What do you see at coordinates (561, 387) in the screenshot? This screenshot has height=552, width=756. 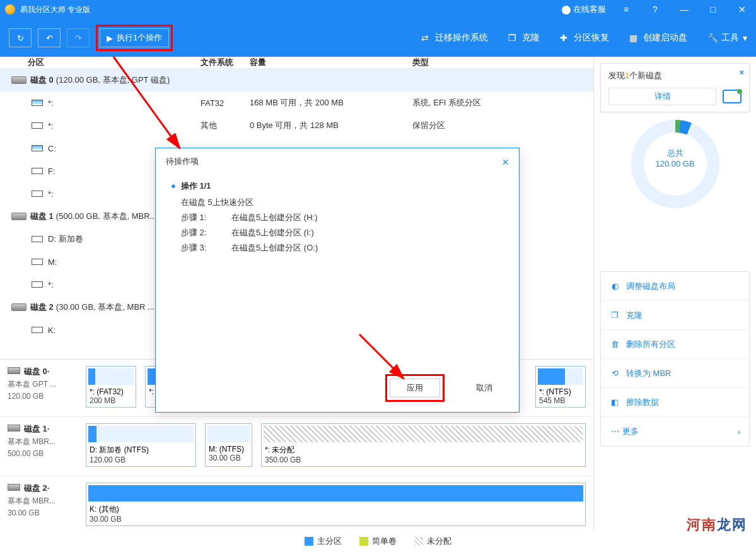 I see `partition-visual: *: (NTFS)545 MB` at bounding box center [561, 387].